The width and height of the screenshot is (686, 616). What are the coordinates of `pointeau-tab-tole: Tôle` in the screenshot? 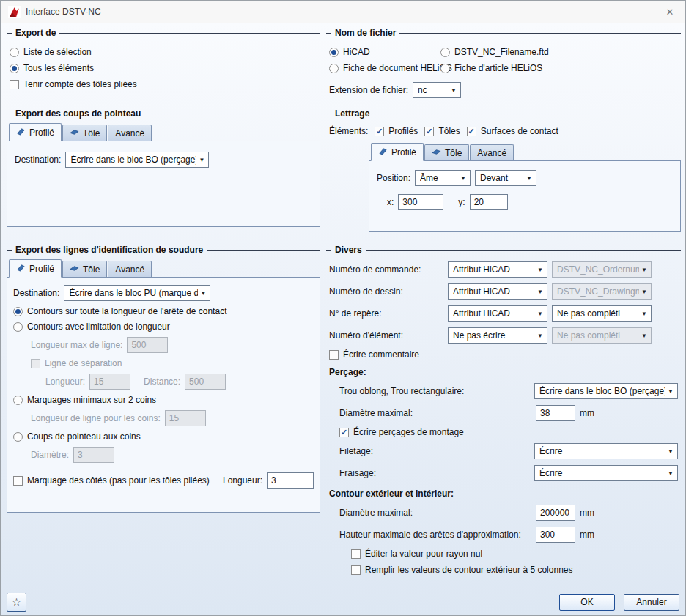 It's located at (85, 133).